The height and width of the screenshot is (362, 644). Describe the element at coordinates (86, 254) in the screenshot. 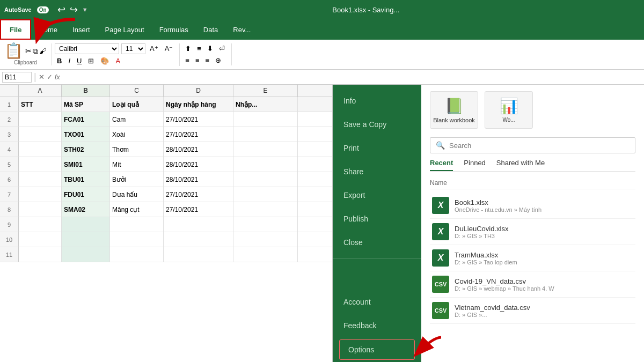

I see `cell-b11` at that location.